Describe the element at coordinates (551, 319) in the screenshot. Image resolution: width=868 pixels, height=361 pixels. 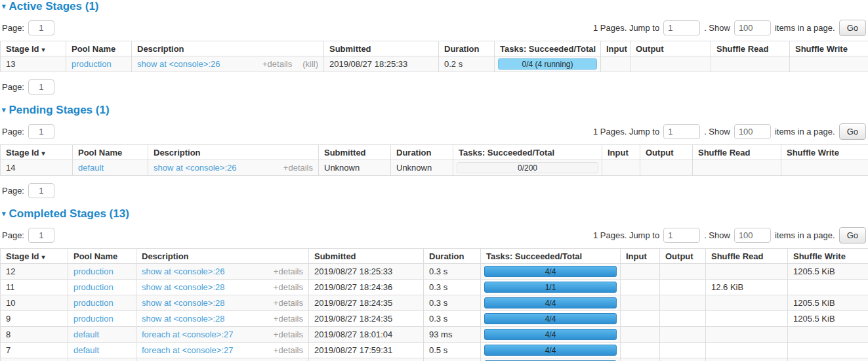
I see `tasks-cell: 4/4` at that location.